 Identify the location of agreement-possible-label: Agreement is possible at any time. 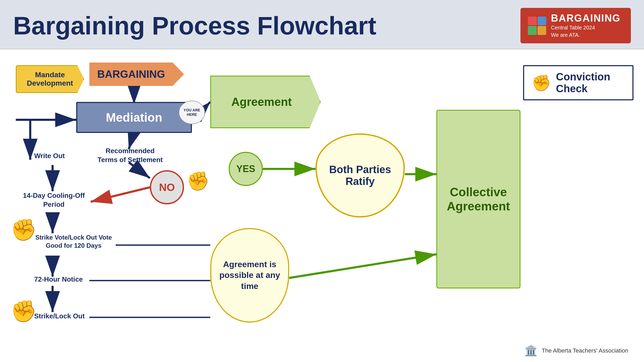
(250, 275).